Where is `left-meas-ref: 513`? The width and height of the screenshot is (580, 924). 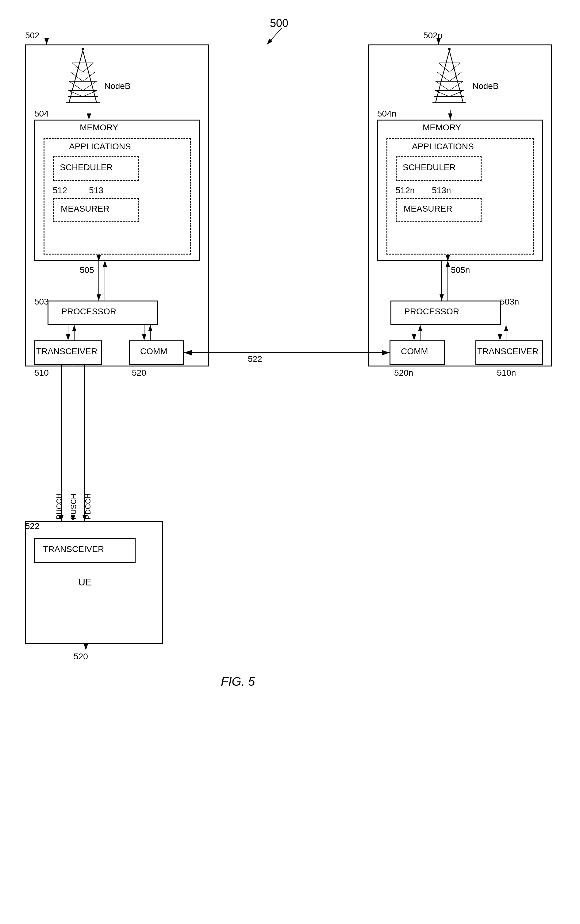 left-meas-ref: 513 is located at coordinates (96, 190).